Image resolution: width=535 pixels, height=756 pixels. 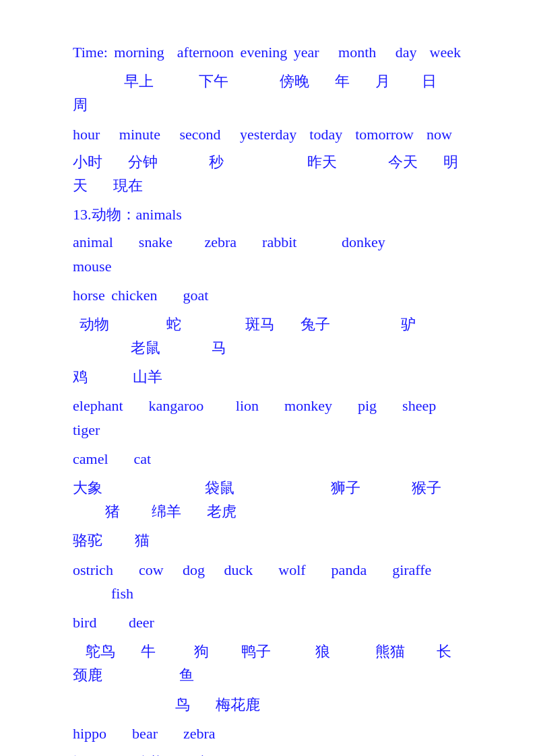 What do you see at coordinates (268, 622) in the screenshot?
I see `line-ostrich-en2: bird deer` at bounding box center [268, 622].